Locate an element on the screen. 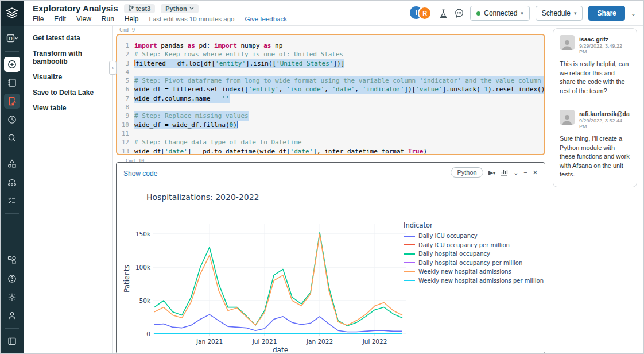 This screenshot has width=644, height=354. legend-entry: Daily hospital occupancy per million is located at coordinates (474, 263).